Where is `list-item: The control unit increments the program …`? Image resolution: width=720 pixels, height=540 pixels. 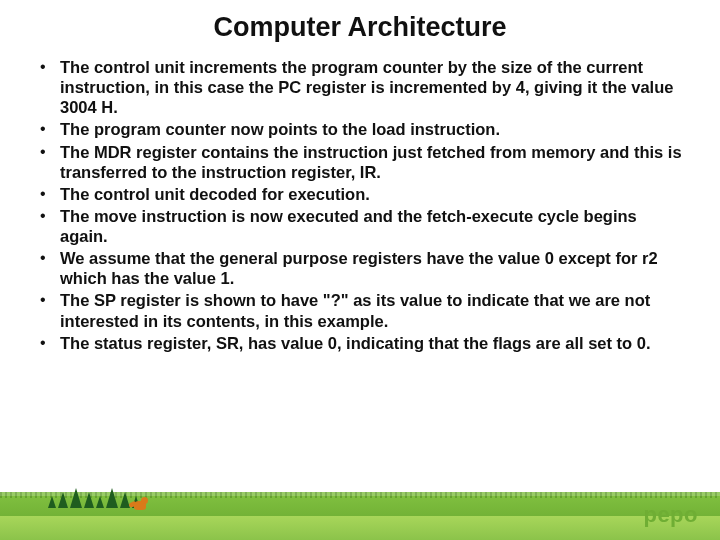 list-item: The control unit increments the program … is located at coordinates (360, 87).